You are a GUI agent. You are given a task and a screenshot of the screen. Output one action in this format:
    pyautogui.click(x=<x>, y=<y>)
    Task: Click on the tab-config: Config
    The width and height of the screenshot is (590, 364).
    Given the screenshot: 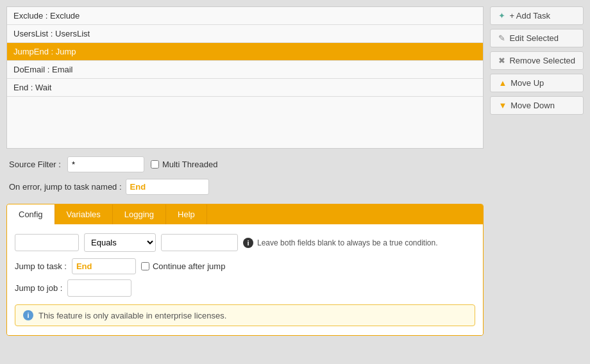 What is the action you would take?
    pyautogui.click(x=31, y=214)
    